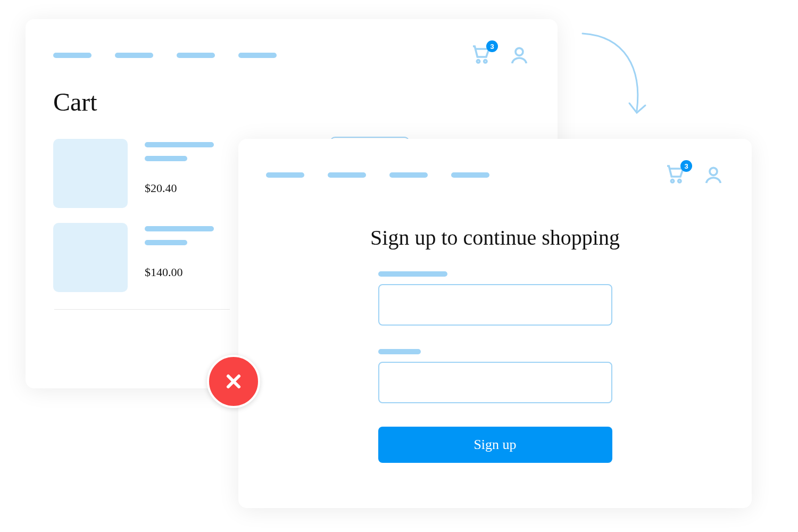 The image size is (798, 532). I want to click on signup-heading: Sign up to continue shopping, so click(495, 237).